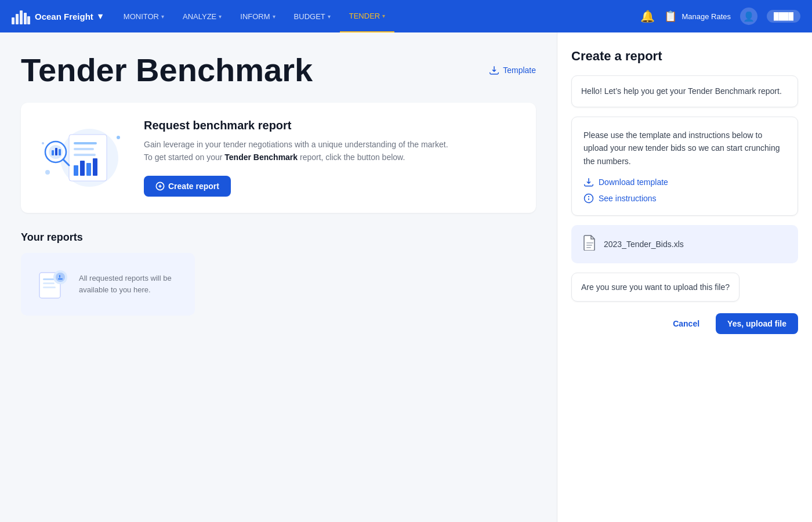  Describe the element at coordinates (684, 92) in the screenshot. I see `greeting-bubble: Hello! Let’s help you get your Tender Be…` at that location.